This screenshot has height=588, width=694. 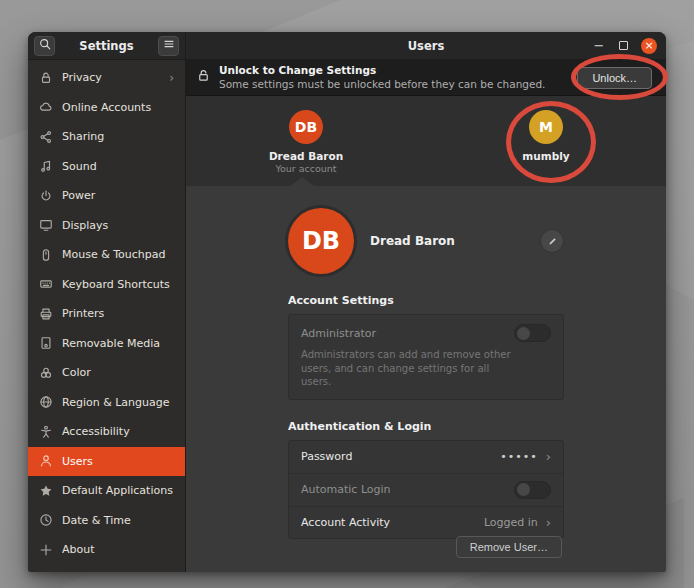 What do you see at coordinates (118, 314) in the screenshot?
I see `sidebar-item-label: Printers` at bounding box center [118, 314].